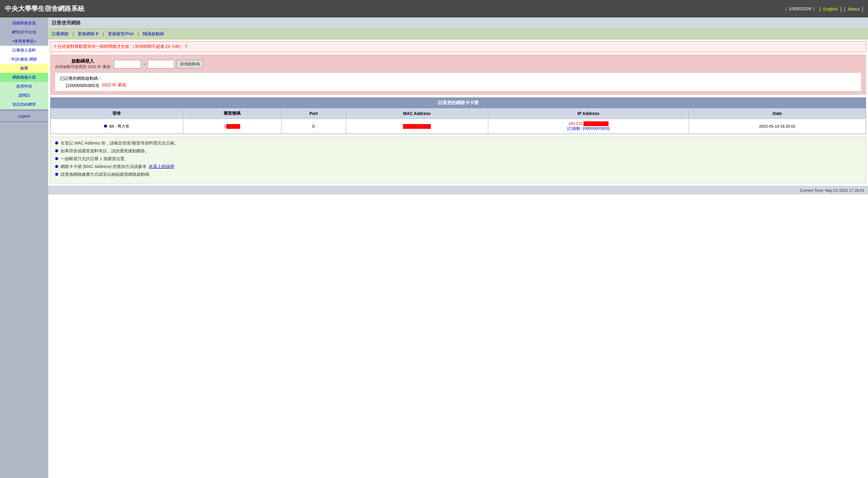 This screenshot has height=478, width=868. I want to click on col-dormitory: 宿舍, so click(117, 114).